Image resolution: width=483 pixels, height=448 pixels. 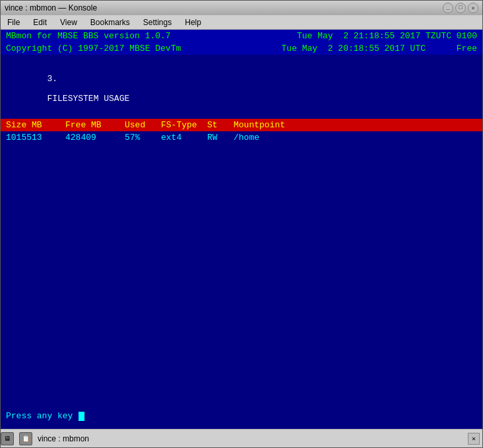 What do you see at coordinates (40, 416) in the screenshot?
I see `prompt-text: Press any key` at bounding box center [40, 416].